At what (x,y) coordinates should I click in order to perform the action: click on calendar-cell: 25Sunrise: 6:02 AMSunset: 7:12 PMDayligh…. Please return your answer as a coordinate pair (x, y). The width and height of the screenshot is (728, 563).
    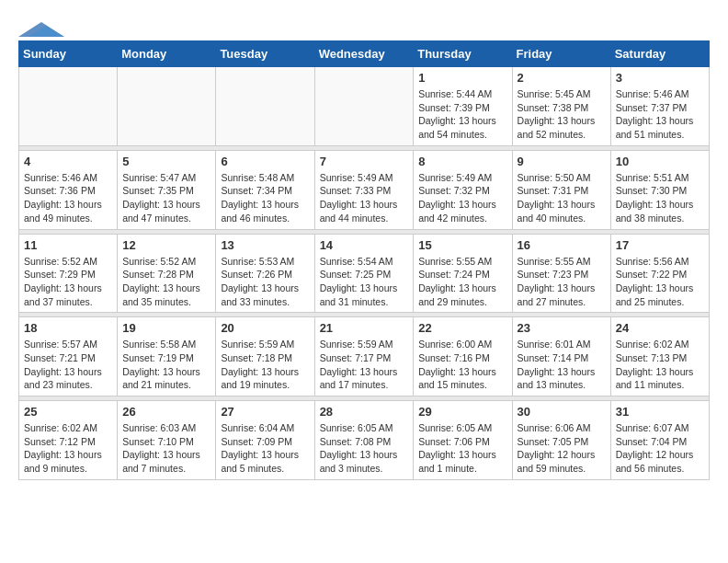
    Looking at the image, I should click on (68, 441).